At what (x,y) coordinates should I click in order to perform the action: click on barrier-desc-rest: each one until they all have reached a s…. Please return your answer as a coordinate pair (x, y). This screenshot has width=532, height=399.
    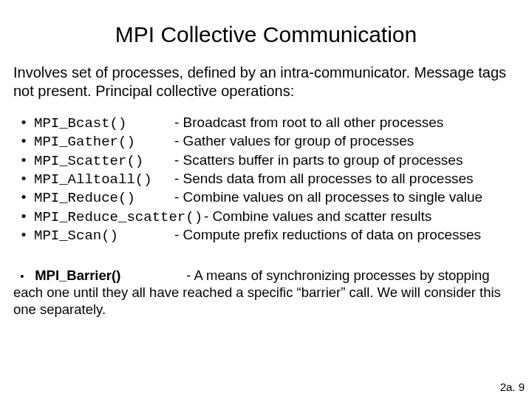
    Looking at the image, I should click on (257, 301).